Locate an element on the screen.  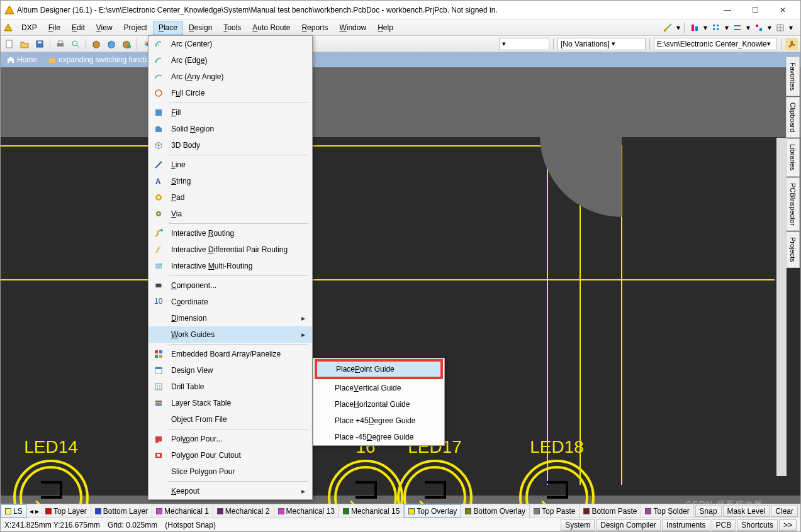
place-dimension: Dimension▸ is located at coordinates (230, 318).